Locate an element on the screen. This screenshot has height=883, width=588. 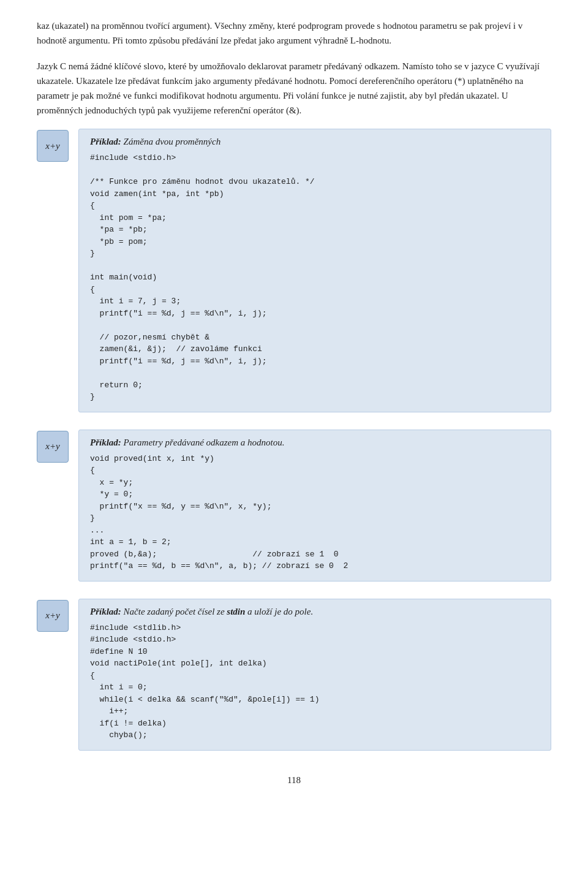
example-content-2: Příklad: Parametry předávané odkazem a h… is located at coordinates (315, 506).